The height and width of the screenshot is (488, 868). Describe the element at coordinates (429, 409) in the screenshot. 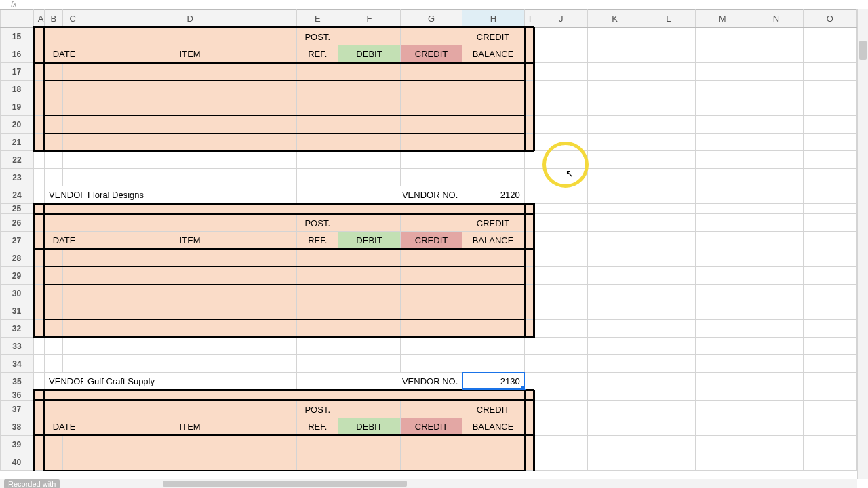

I see `table-row: 37 POST. CREDIT` at that location.